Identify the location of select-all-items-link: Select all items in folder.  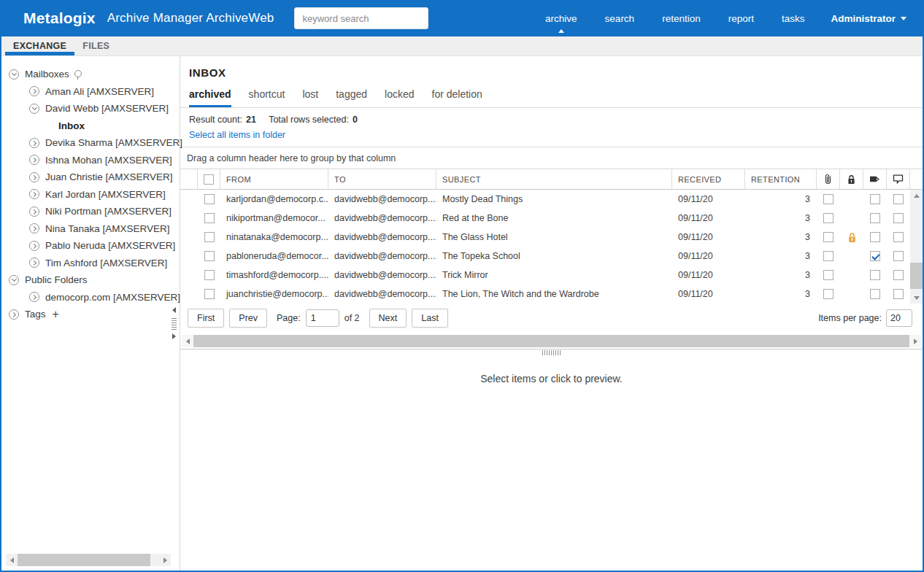
(552, 135).